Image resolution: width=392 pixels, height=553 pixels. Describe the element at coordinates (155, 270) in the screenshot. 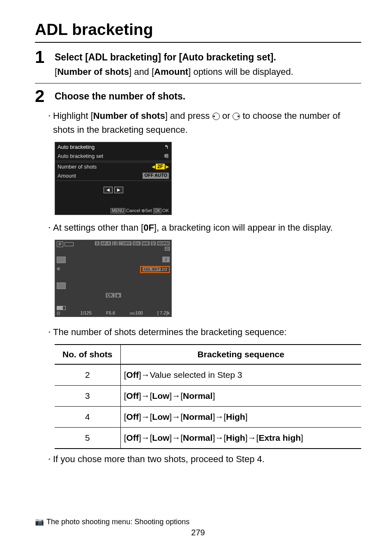

I see `bkt-badge: ADL-BKT 2/2` at that location.